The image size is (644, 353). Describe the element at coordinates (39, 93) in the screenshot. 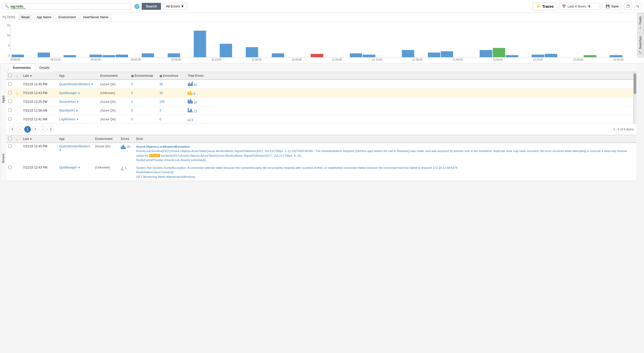

I see `row-last: 7/21/15 12:43 PM` at that location.